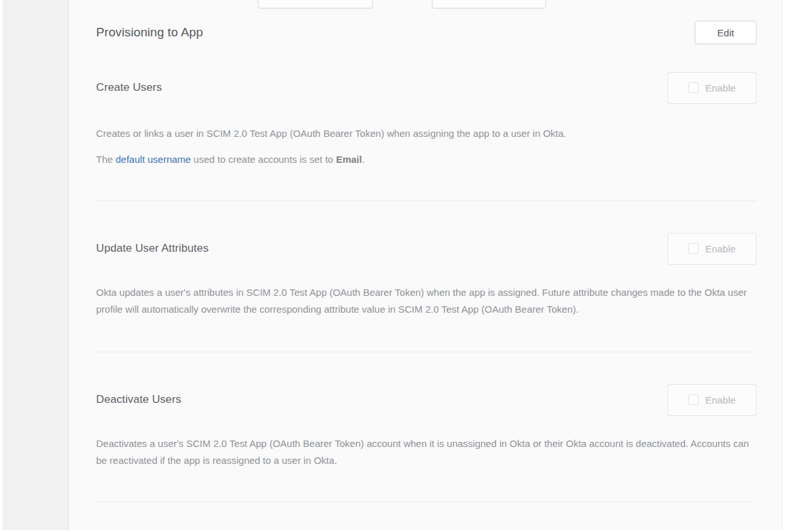 This screenshot has height=532, width=787. I want to click on enable-checkbox-create-users, so click(693, 88).